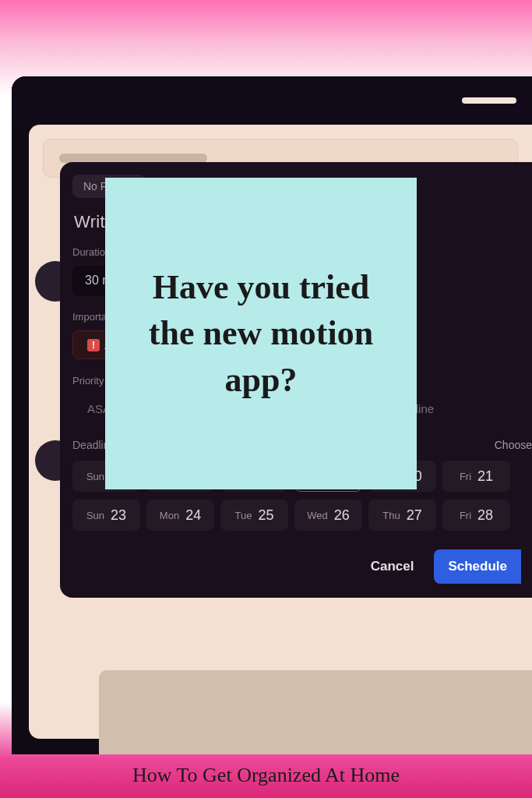 This screenshot has height=798, width=532. Describe the element at coordinates (181, 515) in the screenshot. I see `date-cell: Mon24` at that location.